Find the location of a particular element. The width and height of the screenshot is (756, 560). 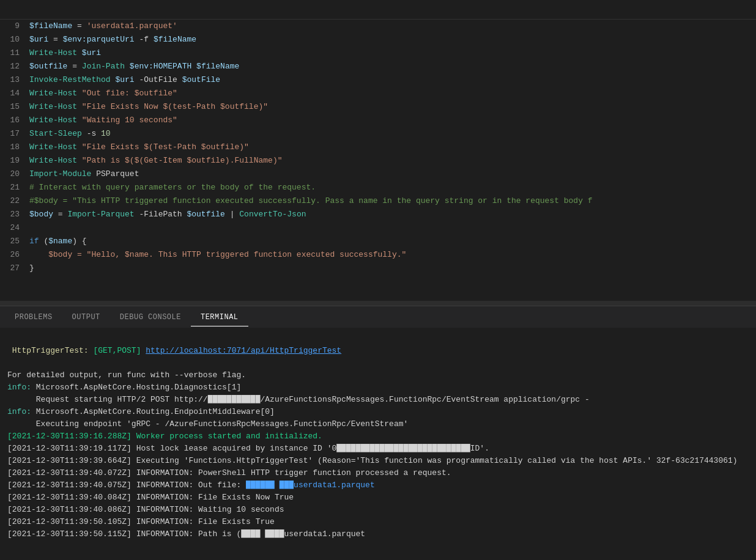

timestamp: [2021-12-30T11:39:19.117Z] is located at coordinates (70, 449).